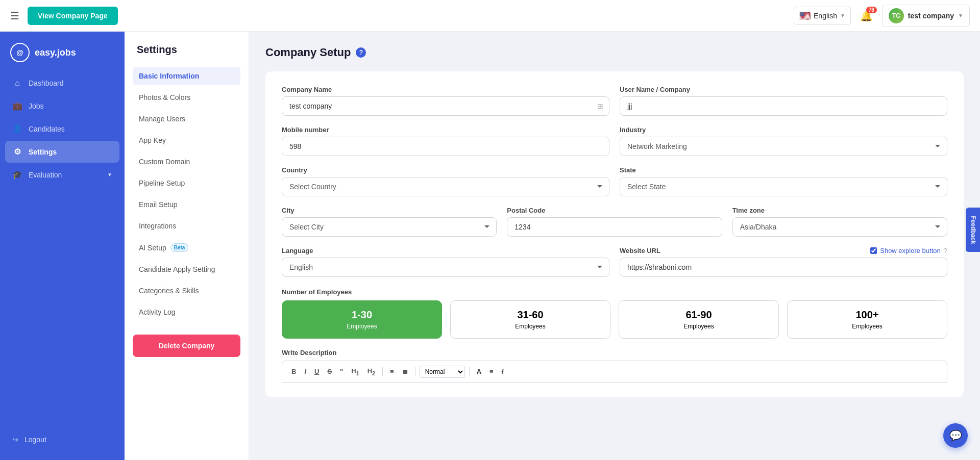 Image resolution: width=980 pixels, height=460 pixels. What do you see at coordinates (62, 83) in the screenshot?
I see `sidebar-item-dashboard: ⌂ Dashboard` at bounding box center [62, 83].